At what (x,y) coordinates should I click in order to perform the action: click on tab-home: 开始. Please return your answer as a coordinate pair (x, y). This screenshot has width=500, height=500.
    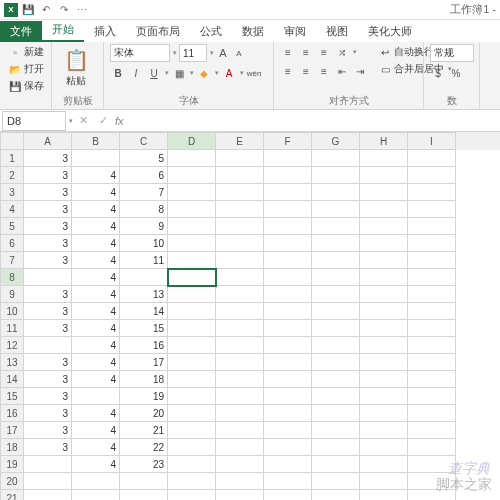
    Looking at the image, I should click on (63, 30).